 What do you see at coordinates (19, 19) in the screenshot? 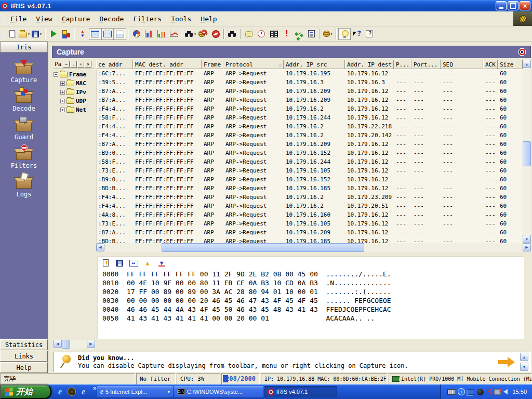
I see `menu-file: File` at bounding box center [19, 19].